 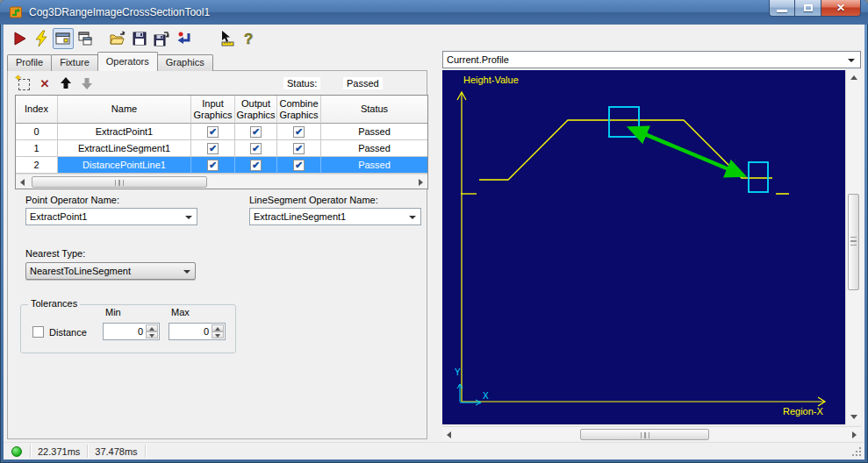 I want to click on tool-state-indicator-icon, so click(x=17, y=452).